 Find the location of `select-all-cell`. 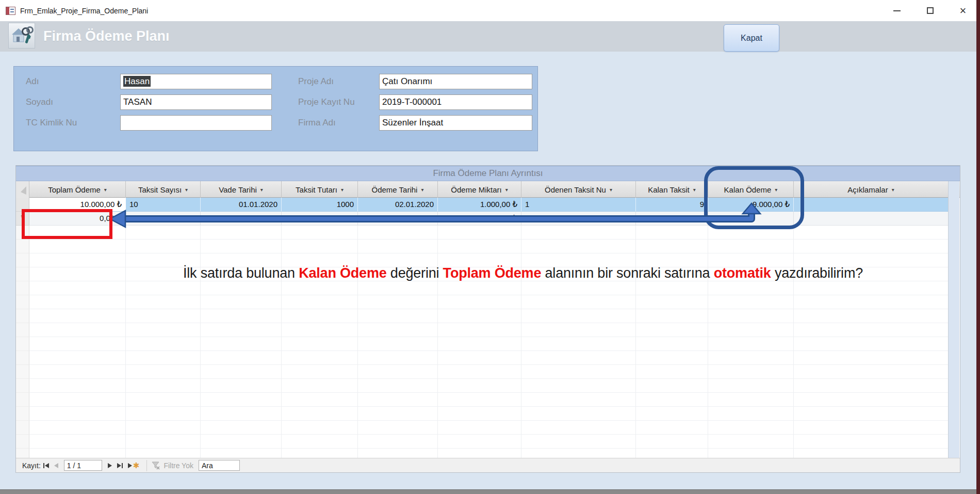

select-all-cell is located at coordinates (23, 189).